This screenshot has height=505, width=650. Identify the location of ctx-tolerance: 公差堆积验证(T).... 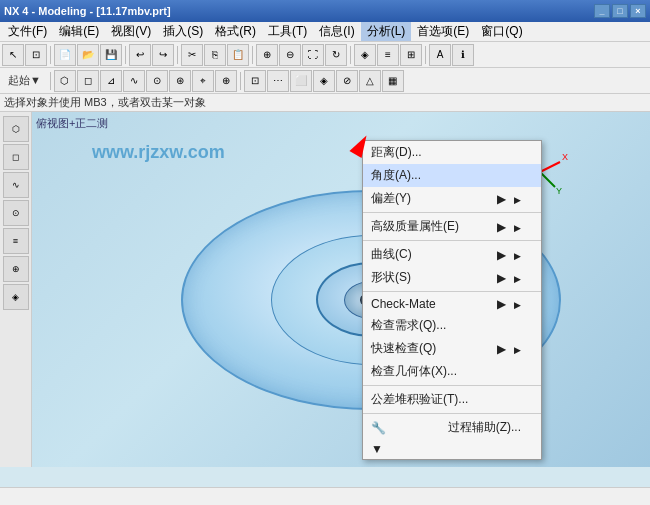
(452, 400).